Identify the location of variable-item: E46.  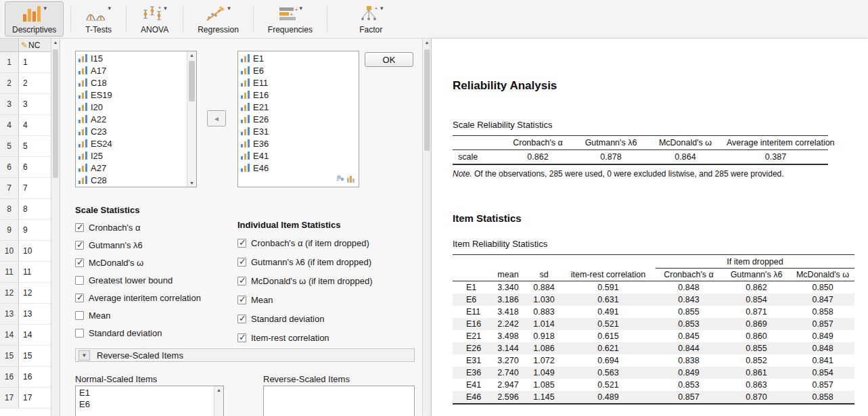
(298, 168).